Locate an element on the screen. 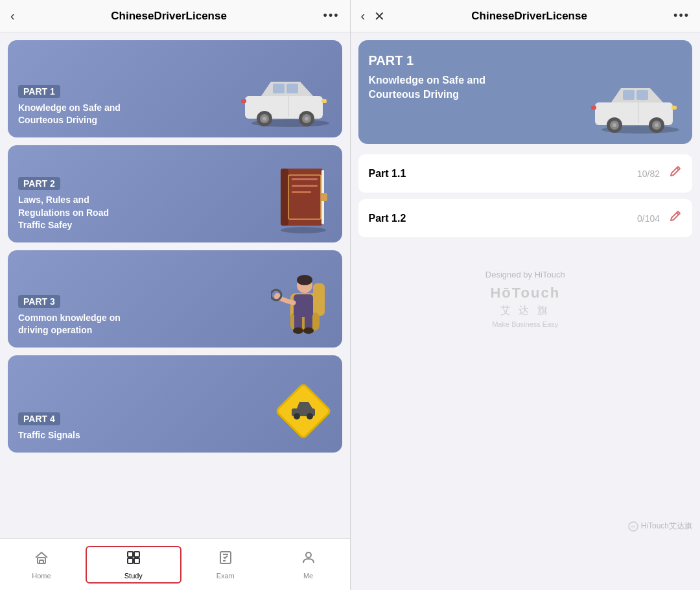 Image resolution: width=700 pixels, height=590 pixels. study-icon is located at coordinates (134, 560).